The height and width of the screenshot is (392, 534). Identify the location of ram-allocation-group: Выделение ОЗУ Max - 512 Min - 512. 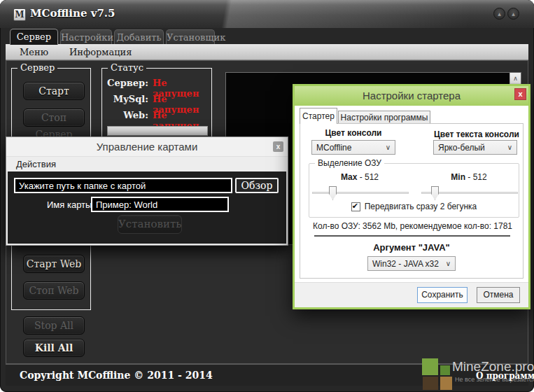
(414, 190).